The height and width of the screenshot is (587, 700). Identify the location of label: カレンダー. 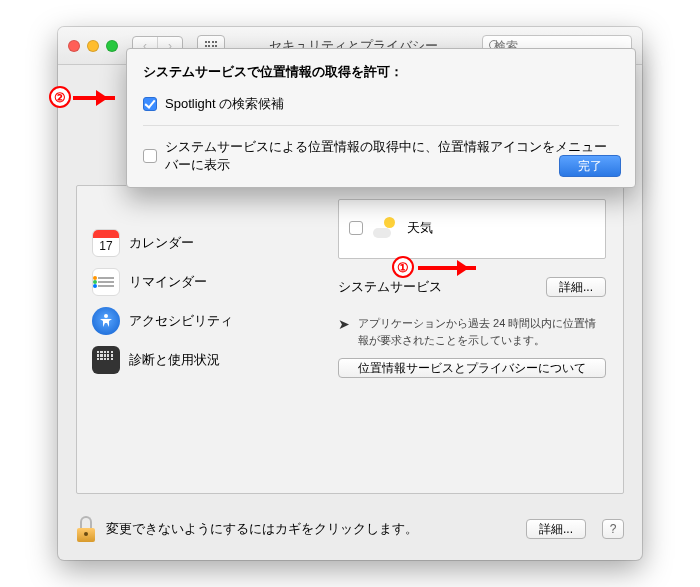
(162, 243).